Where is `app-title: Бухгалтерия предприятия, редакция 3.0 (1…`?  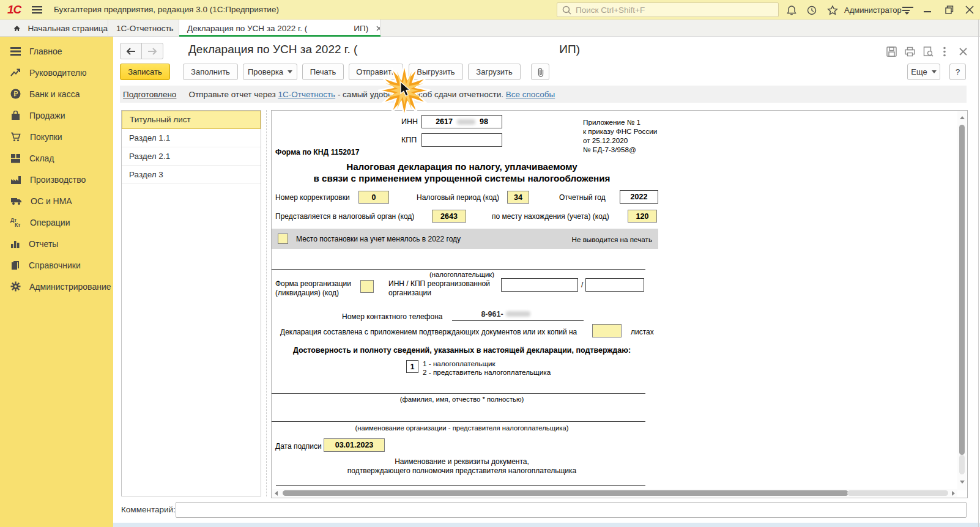 app-title: Бухгалтерия предприятия, редакция 3.0 (1… is located at coordinates (166, 10).